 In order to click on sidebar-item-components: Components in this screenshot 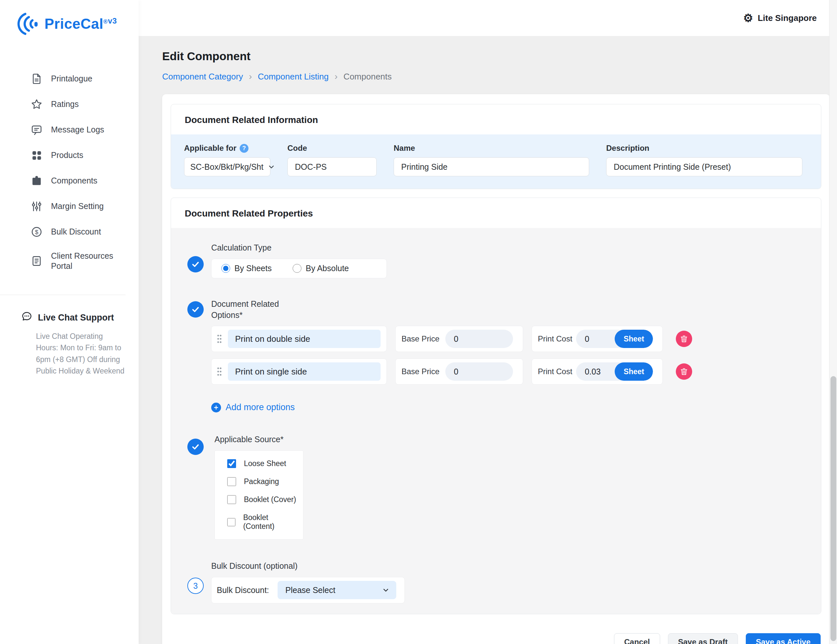, I will do `click(69, 181)`.